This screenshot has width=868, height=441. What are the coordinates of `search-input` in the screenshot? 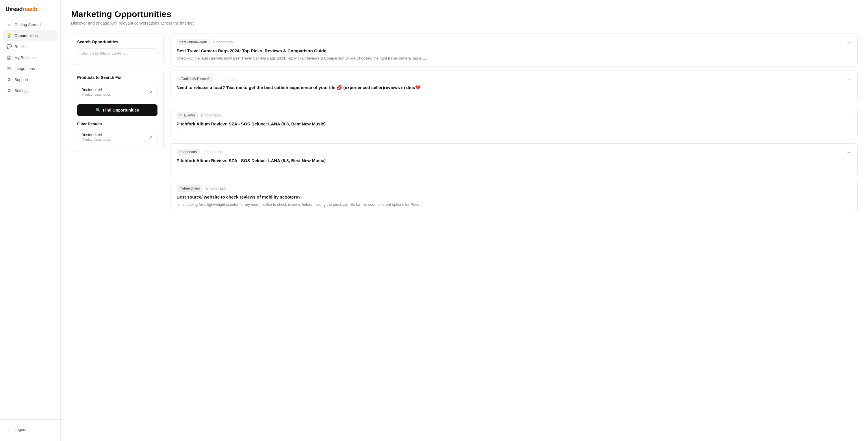 It's located at (117, 53).